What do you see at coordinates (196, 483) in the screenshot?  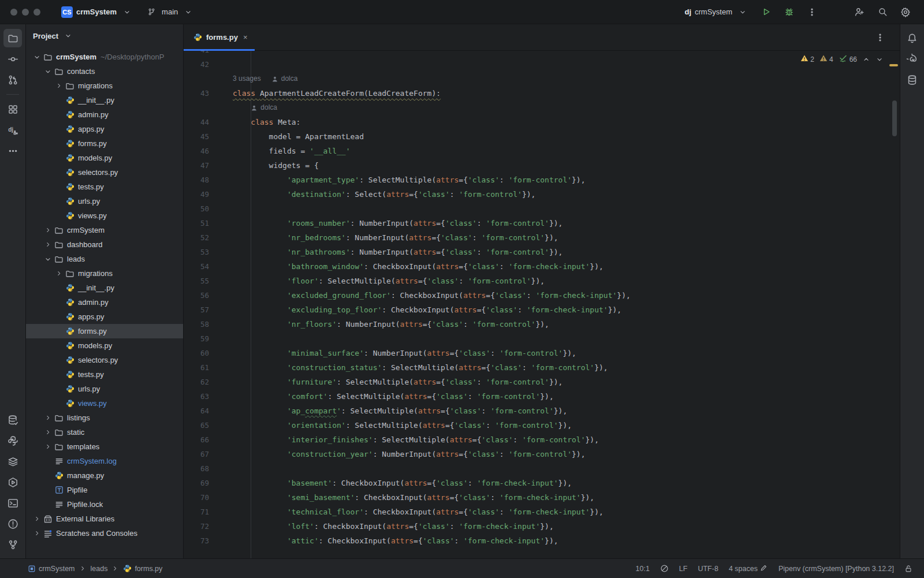 I see `line-number: 69` at bounding box center [196, 483].